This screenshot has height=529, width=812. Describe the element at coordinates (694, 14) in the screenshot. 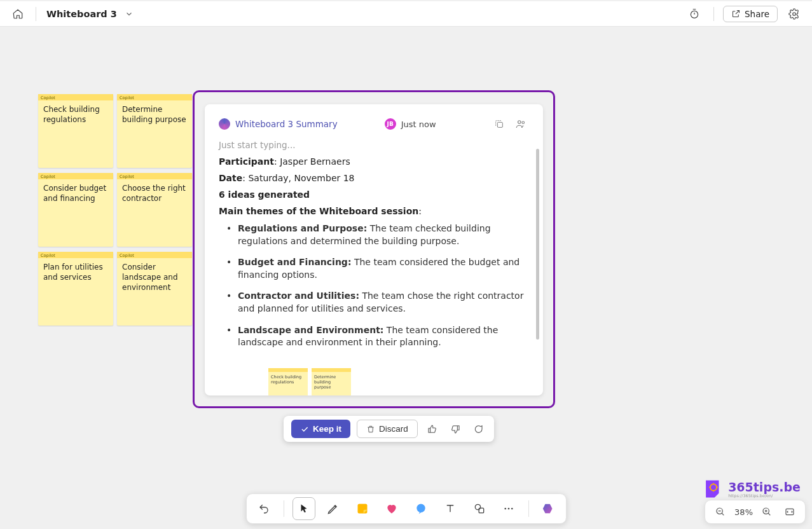

I see `timer-button` at that location.